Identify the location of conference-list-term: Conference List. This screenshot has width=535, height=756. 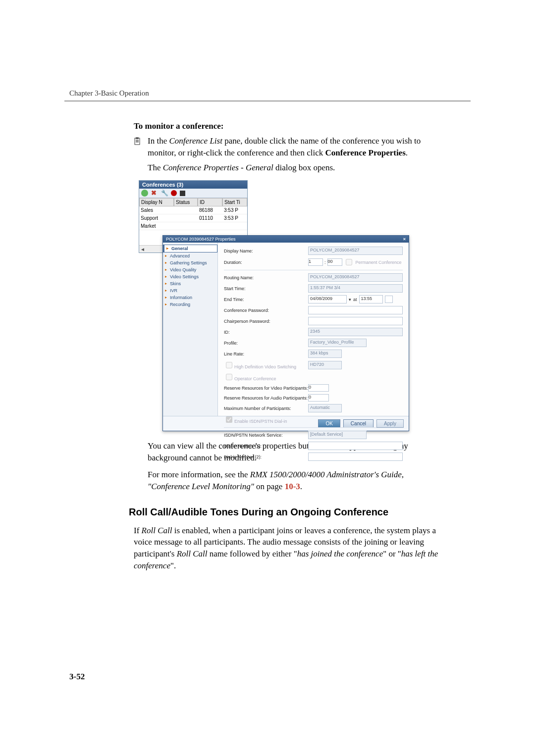
(196, 141).